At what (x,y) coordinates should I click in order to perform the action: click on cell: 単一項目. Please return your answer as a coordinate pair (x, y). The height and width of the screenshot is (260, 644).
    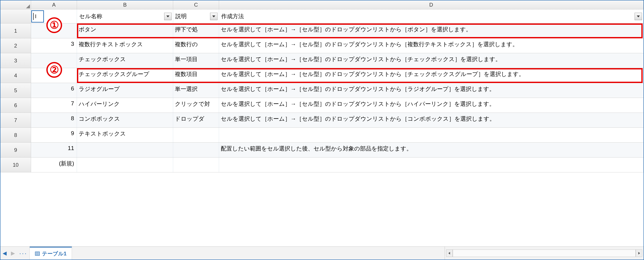
    Looking at the image, I should click on (196, 61).